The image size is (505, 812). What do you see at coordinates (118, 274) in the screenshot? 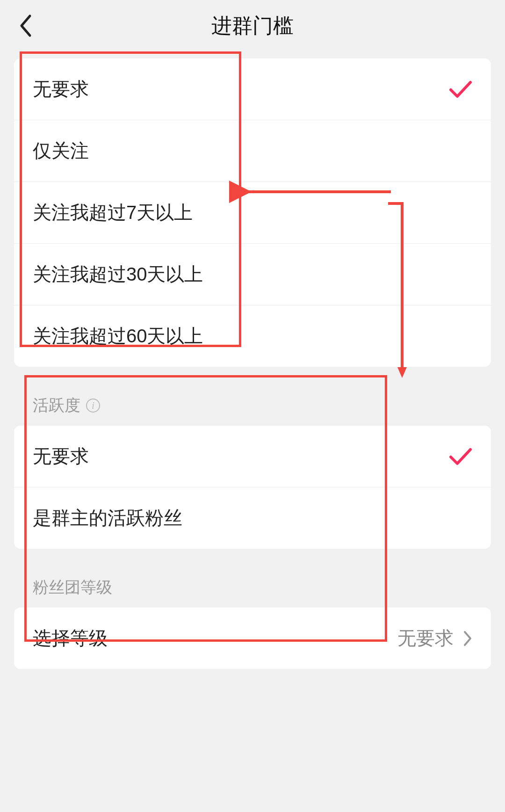
I see `option-label: 关注我超过30天以上` at bounding box center [118, 274].